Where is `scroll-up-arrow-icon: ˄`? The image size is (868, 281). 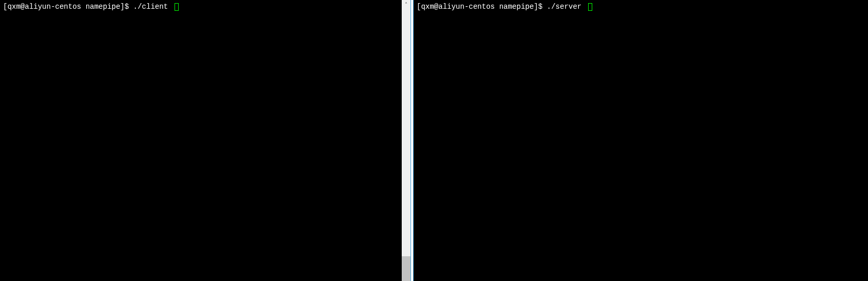 scroll-up-arrow-icon: ˄ is located at coordinates (406, 4).